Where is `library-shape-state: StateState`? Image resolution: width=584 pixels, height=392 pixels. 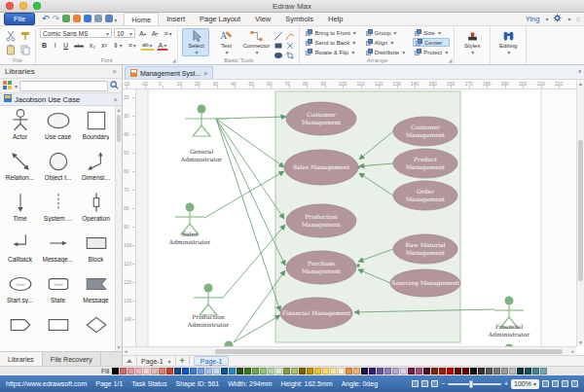
library-shape-state: StateState is located at coordinates (58, 290).